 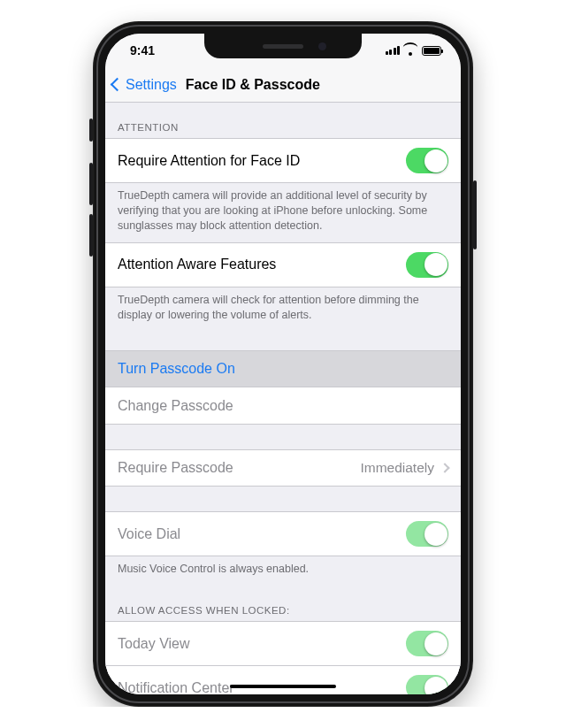 What do you see at coordinates (175, 468) in the screenshot?
I see `label-require-passcode: Require Passcode` at bounding box center [175, 468].